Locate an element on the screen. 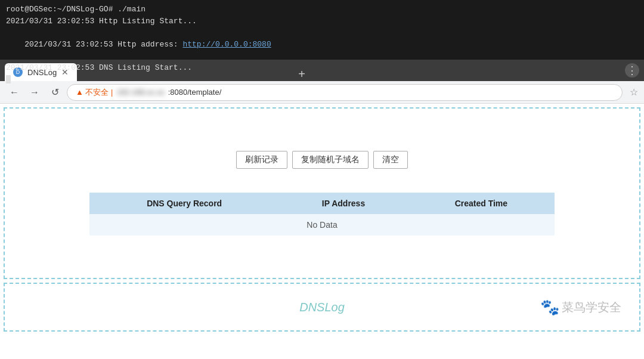 Image resolution: width=644 pixels, height=359 pixels. watermark-text: 菜鸟学安全 is located at coordinates (592, 308).